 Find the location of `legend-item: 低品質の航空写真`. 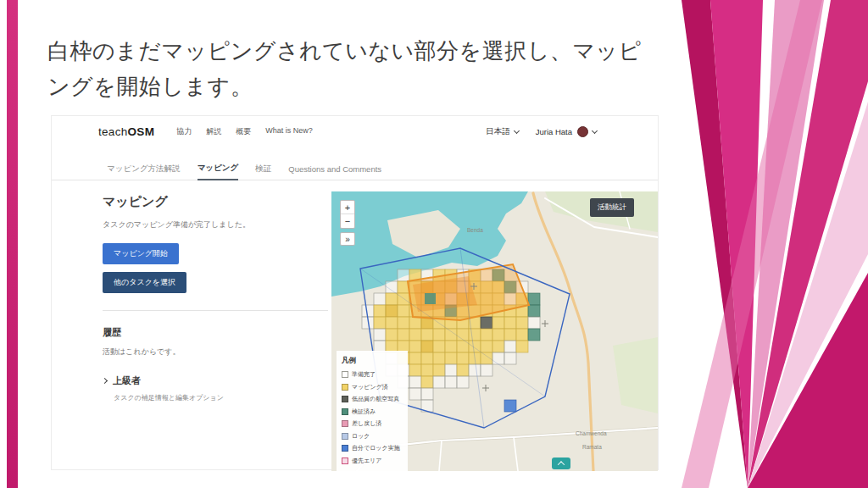

legend-item: 低品質の航空写真 is located at coordinates (372, 399).